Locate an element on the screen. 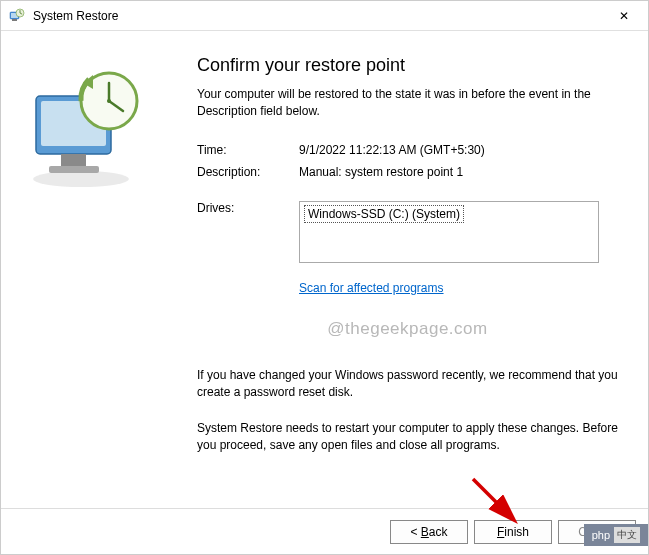  window-title: System Restore is located at coordinates (317, 16).